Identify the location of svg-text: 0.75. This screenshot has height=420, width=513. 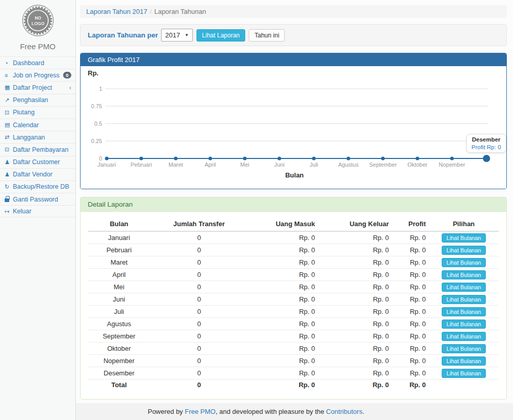
(96, 106).